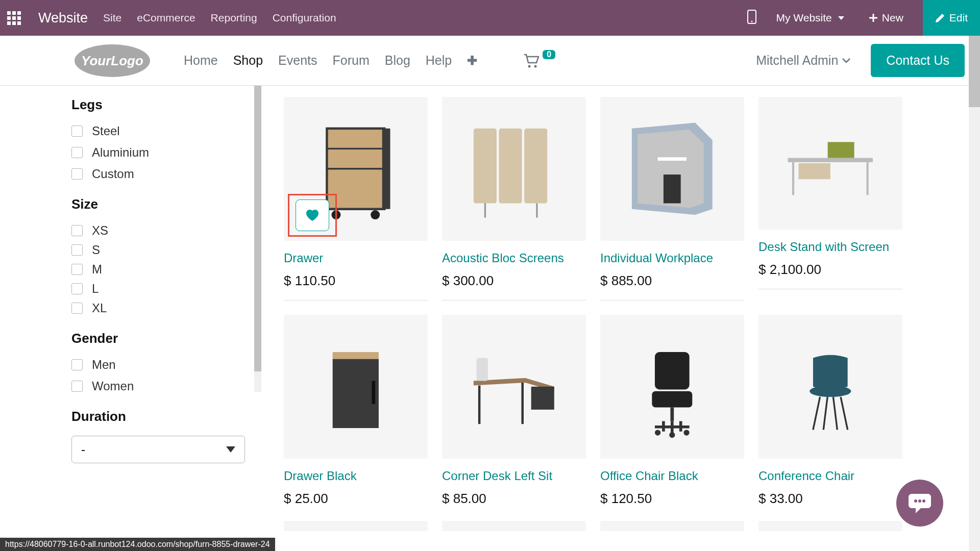 The image size is (980, 551). What do you see at coordinates (810, 18) in the screenshot?
I see `website-selector: My Website` at bounding box center [810, 18].